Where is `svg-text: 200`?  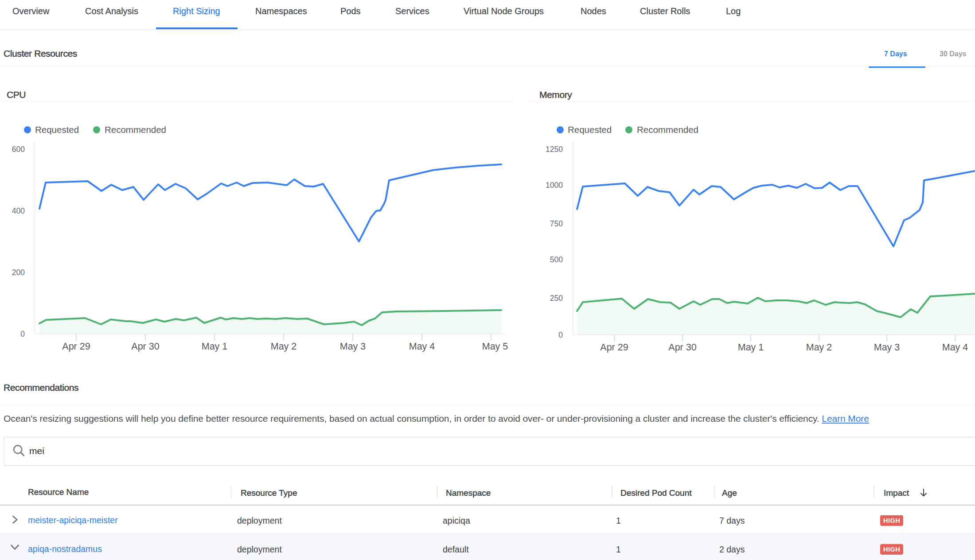 svg-text: 200 is located at coordinates (19, 272).